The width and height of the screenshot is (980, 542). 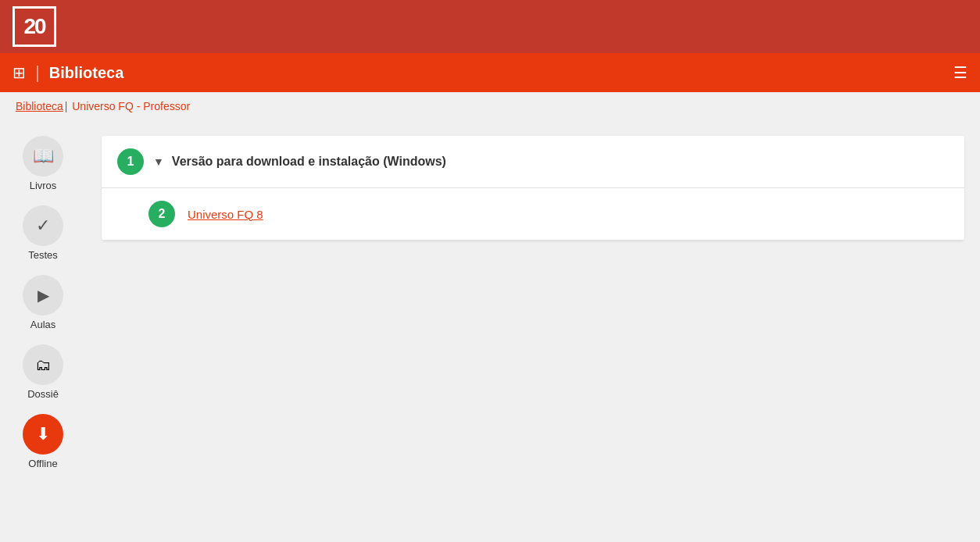 I want to click on breadcrumb: Biblioteca| Universo FQ - Professor, so click(x=490, y=106).